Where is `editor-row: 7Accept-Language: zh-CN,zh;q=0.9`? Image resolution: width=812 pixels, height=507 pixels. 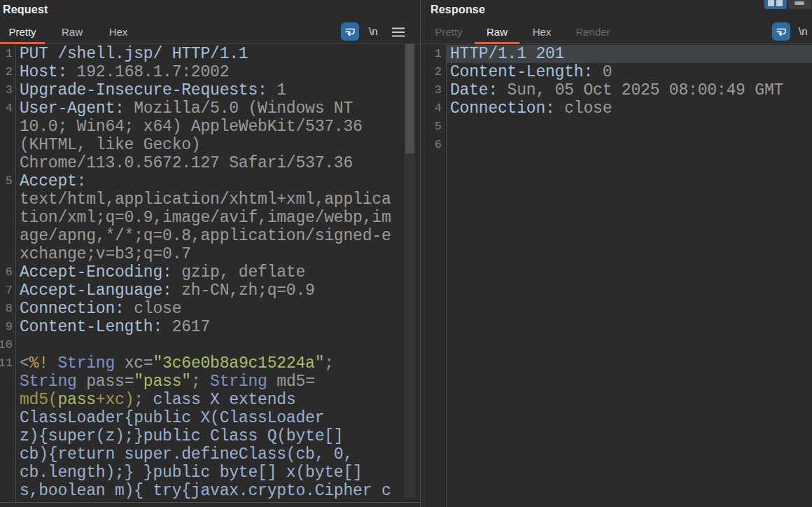 editor-row: 7Accept-Language: zh-CN,zh;q=0.9 is located at coordinates (210, 291).